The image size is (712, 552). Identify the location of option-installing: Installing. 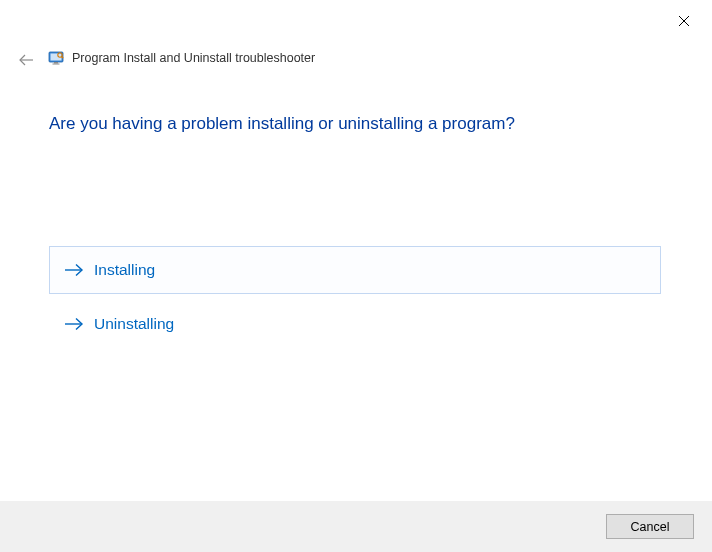
(355, 270).